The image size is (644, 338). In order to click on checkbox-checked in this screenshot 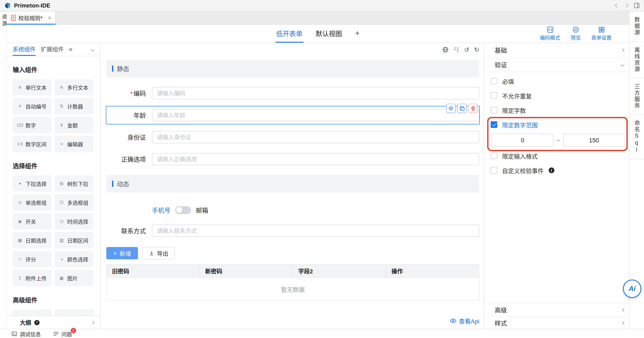, I will do `click(494, 125)`.